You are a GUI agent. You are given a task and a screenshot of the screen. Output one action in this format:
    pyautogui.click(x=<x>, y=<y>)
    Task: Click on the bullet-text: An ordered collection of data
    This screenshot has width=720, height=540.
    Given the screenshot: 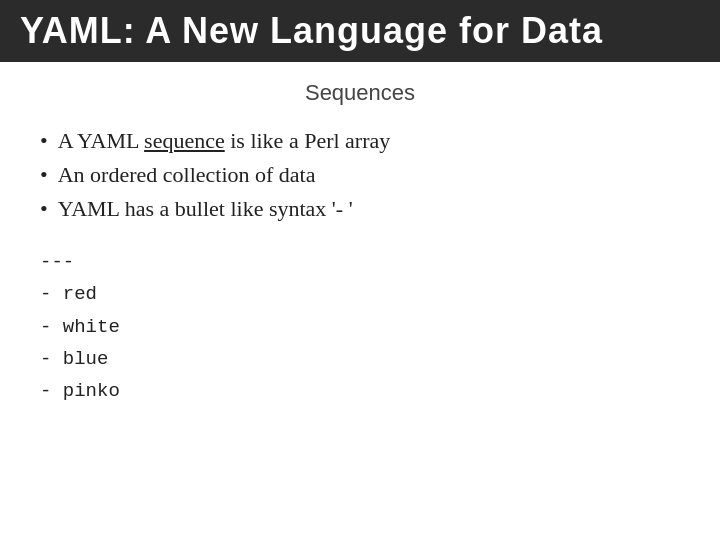 What is the action you would take?
    pyautogui.click(x=187, y=175)
    